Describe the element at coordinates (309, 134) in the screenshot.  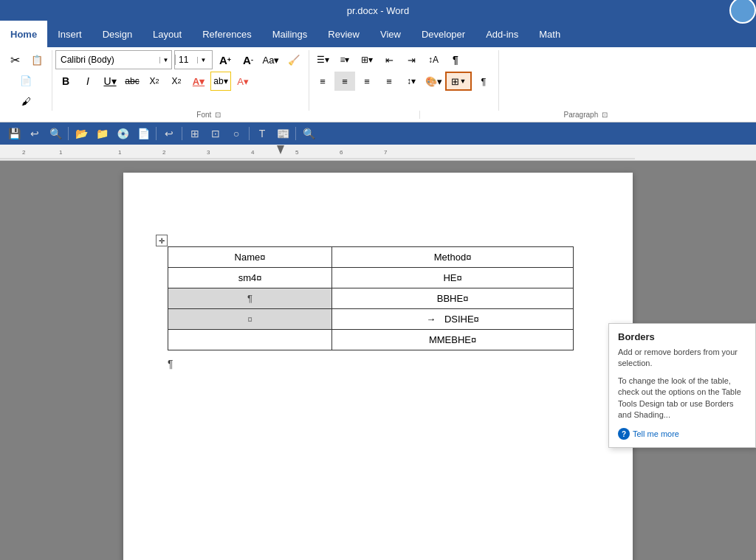
I see `qa-find-button: 🔍` at that location.